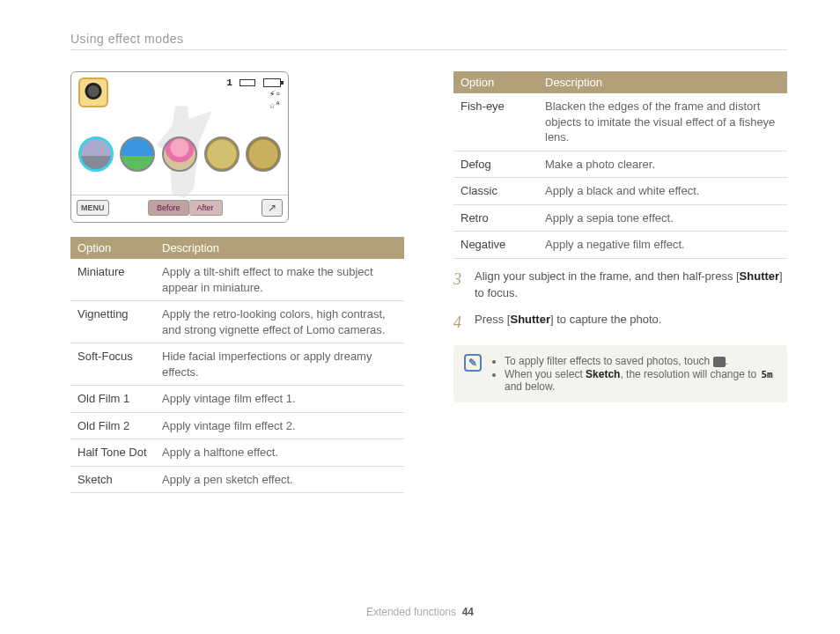 The height and width of the screenshot is (634, 840). What do you see at coordinates (238, 322) in the screenshot?
I see `table-row: VignettingApply the retro-looking colors…` at bounding box center [238, 322].